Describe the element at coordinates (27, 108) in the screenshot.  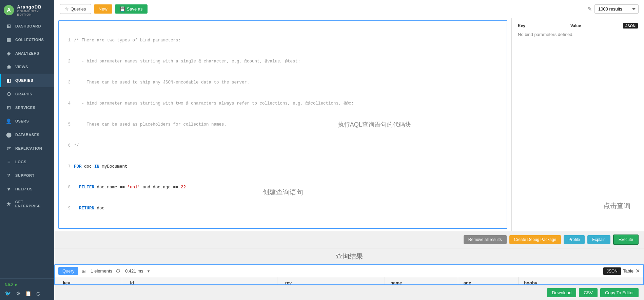
I see `sidebar-item-services: ⊡SERVICES` at that location.